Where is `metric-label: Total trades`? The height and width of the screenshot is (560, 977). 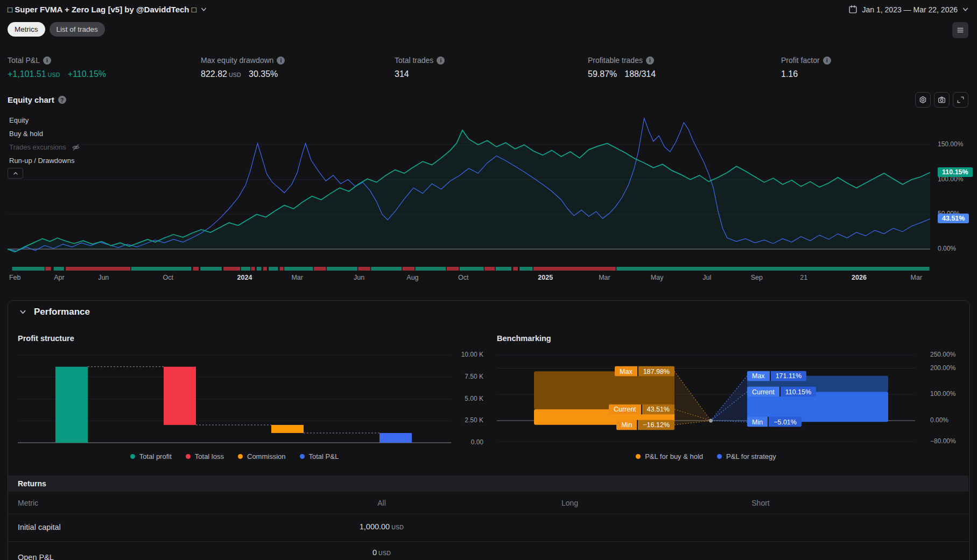
metric-label: Total trades is located at coordinates (414, 60).